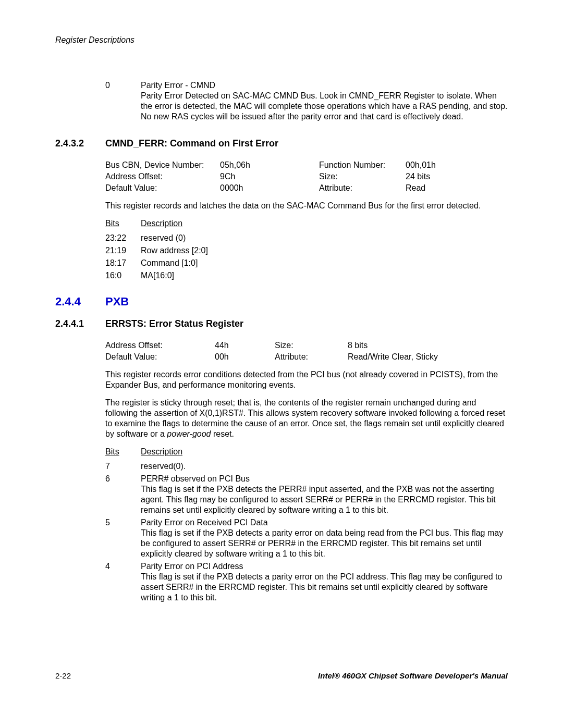  I want to click on bit-description: Parity Error - CMND Parity Error Detecte…, so click(324, 101).